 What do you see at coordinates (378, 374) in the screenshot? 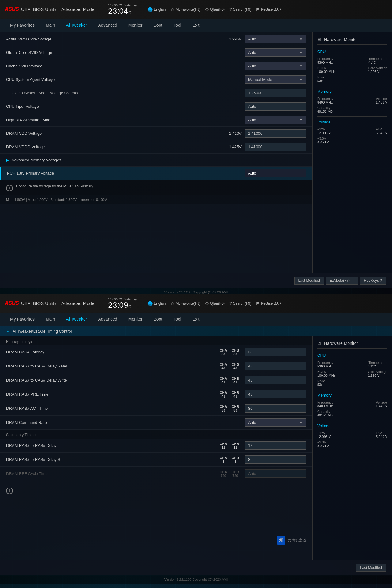
I see `hw-cpu-corev-col-2: Core Voltage 1.296 V` at bounding box center [378, 374].